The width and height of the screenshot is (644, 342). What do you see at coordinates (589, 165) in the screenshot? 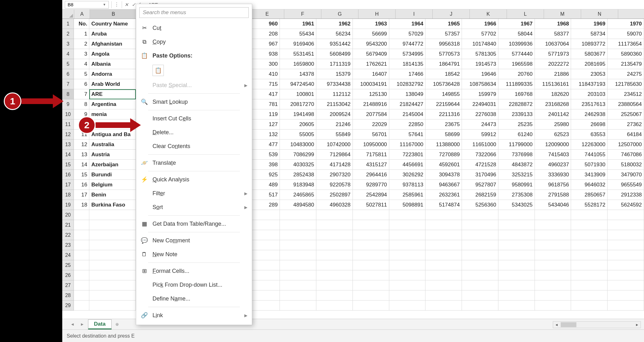
I see `cell-val: 5071930` at bounding box center [589, 165].